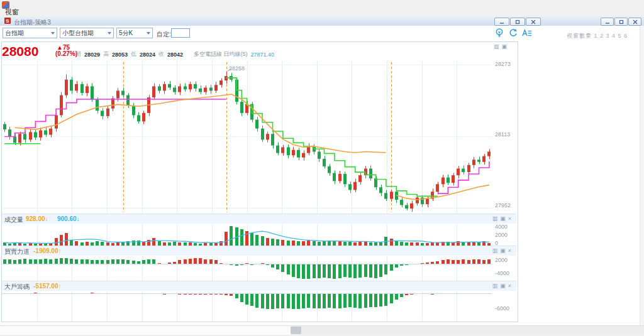 The width and height of the screenshot is (644, 336). Describe the element at coordinates (180, 33) in the screenshot. I see `custom-input` at that location.